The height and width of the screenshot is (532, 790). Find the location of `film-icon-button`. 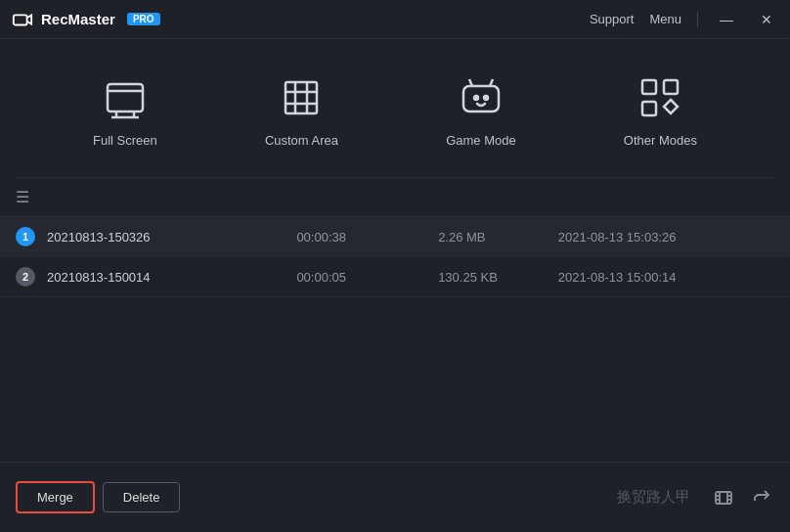

film-icon-button is located at coordinates (724, 498).